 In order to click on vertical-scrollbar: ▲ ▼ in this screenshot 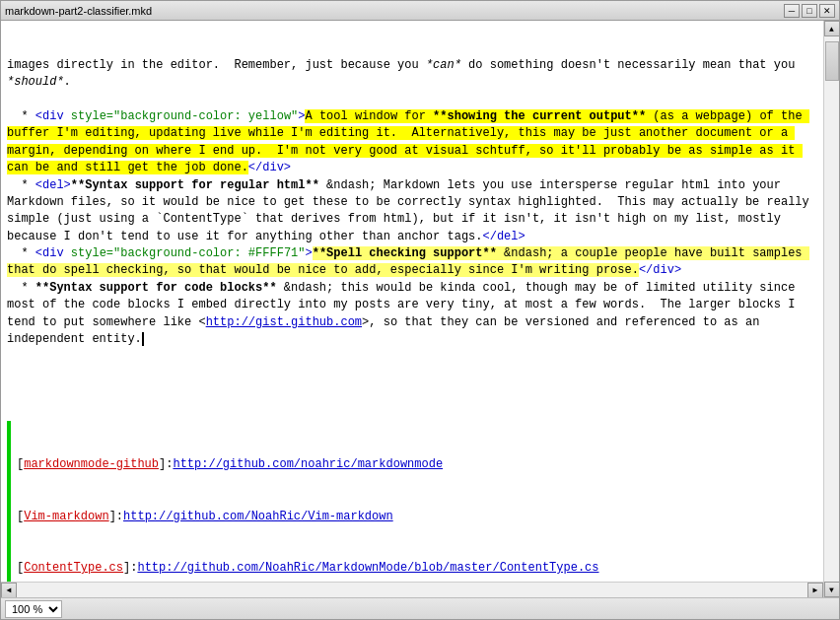, I will do `click(831, 310)`.